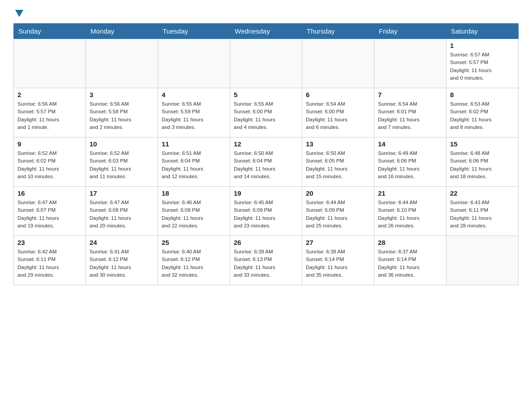  I want to click on logo, so click(18, 12).